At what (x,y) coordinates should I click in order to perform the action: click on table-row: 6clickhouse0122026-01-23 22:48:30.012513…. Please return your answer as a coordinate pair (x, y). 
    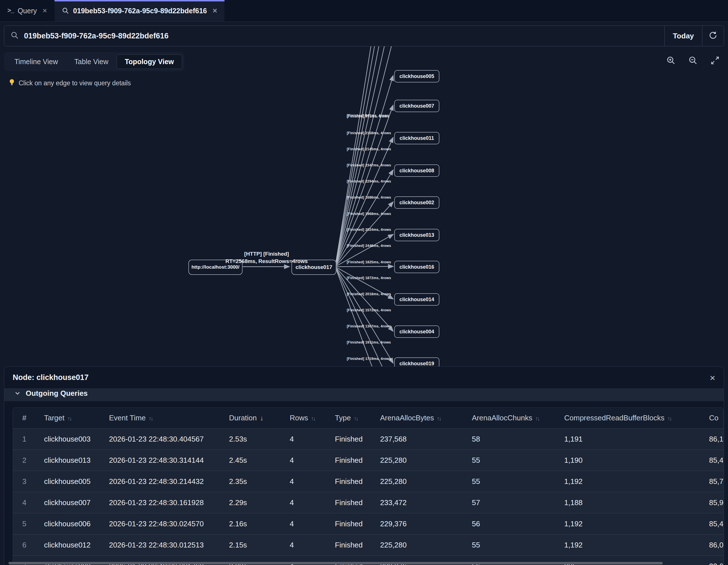
    Looking at the image, I should click on (368, 545).